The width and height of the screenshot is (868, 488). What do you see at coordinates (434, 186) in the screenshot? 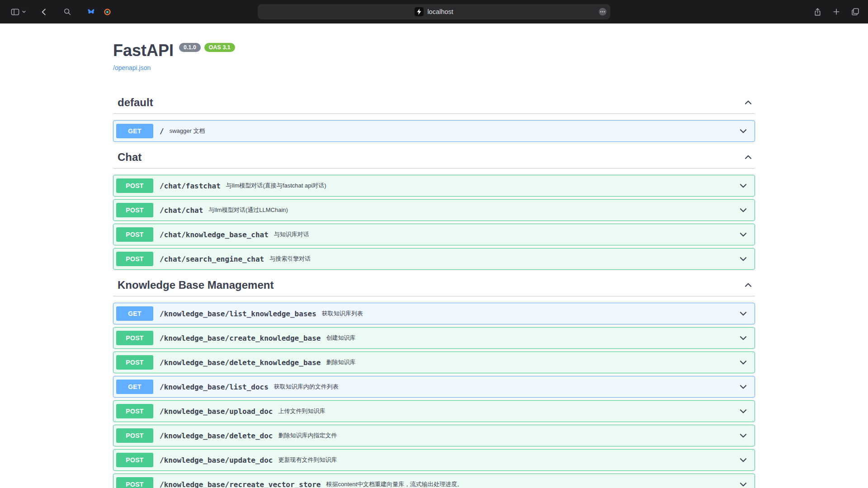
I see `operation-row: POST /chat/fastchat 与llm模型对话(直接与fastchat…` at bounding box center [434, 186].